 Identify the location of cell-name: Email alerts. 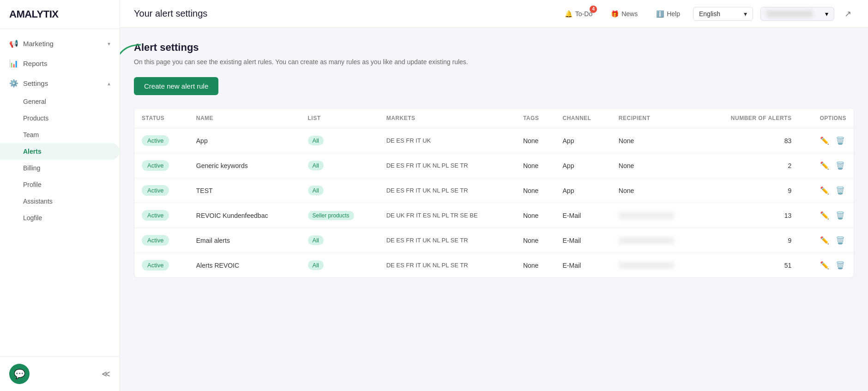
(245, 241).